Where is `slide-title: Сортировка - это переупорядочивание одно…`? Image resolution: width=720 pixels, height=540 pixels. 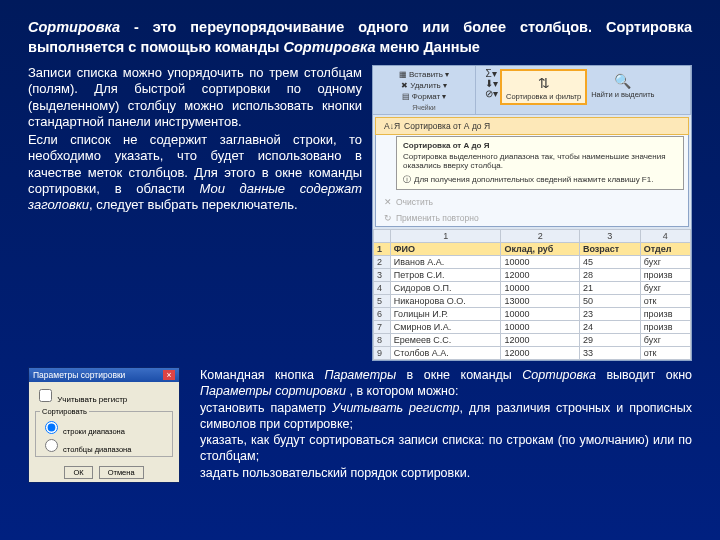 slide-title: Сортировка - это переупорядочивание одно… is located at coordinates (360, 38).